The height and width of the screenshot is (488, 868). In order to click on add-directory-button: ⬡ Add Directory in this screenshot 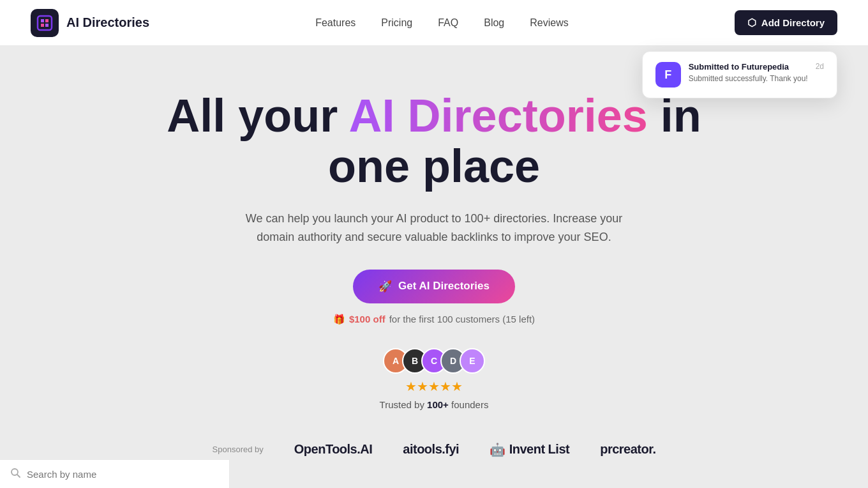, I will do `click(786, 23)`.